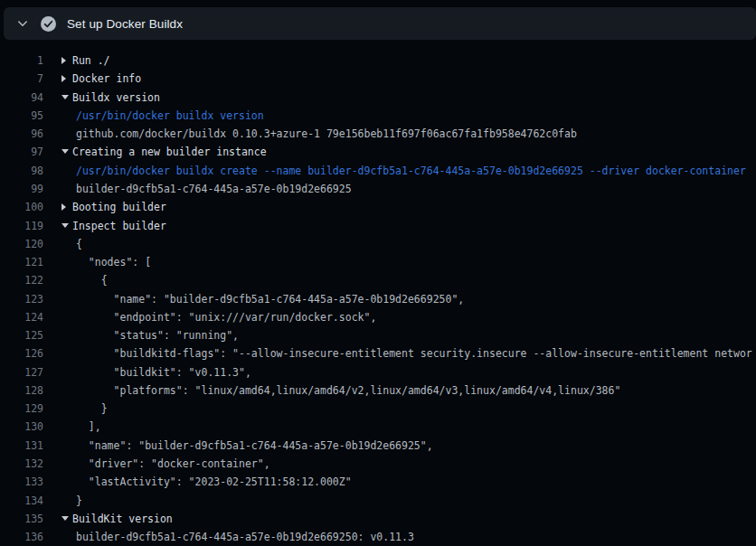 Image resolution: width=756 pixels, height=546 pixels. I want to click on chevron-down-icon, so click(23, 24).